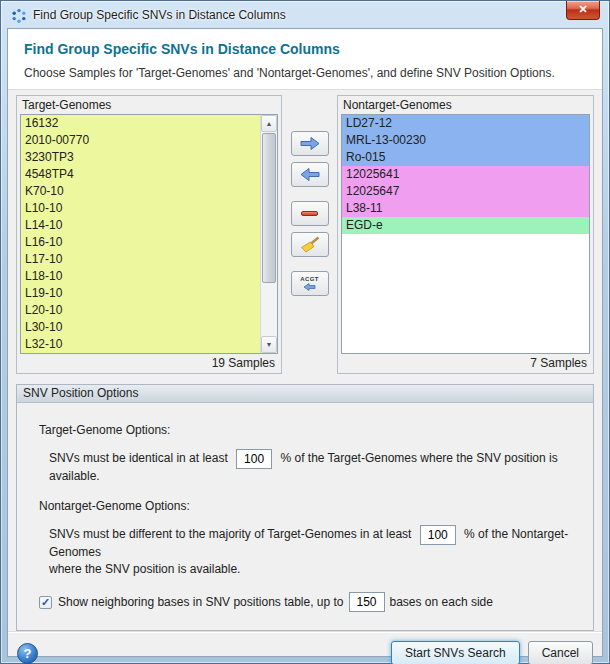 This screenshot has width=610, height=664. I want to click on list-item: 12025641, so click(466, 174).